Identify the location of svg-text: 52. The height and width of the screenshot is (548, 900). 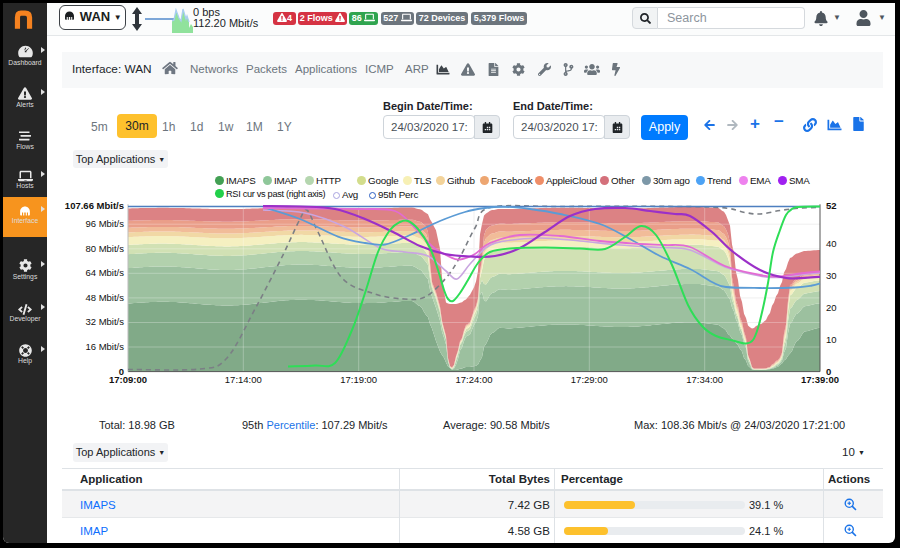
(832, 206).